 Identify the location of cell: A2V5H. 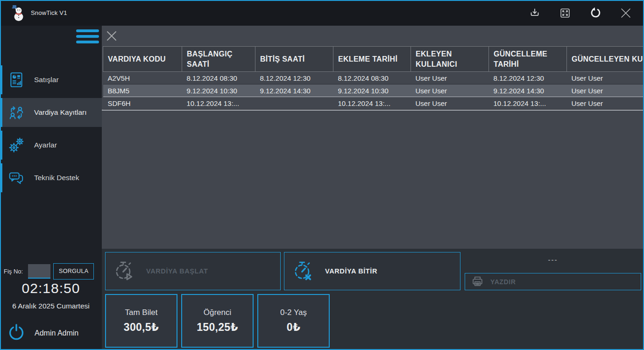
(143, 78).